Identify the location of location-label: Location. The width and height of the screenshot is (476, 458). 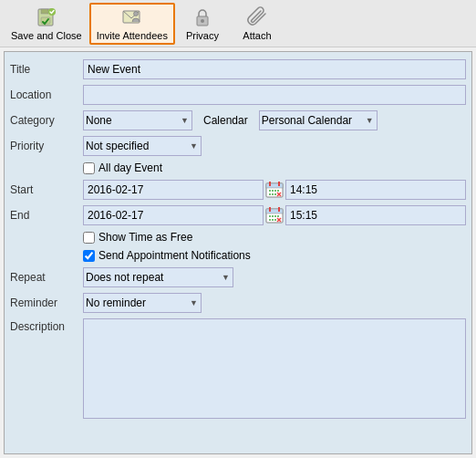
(47, 95).